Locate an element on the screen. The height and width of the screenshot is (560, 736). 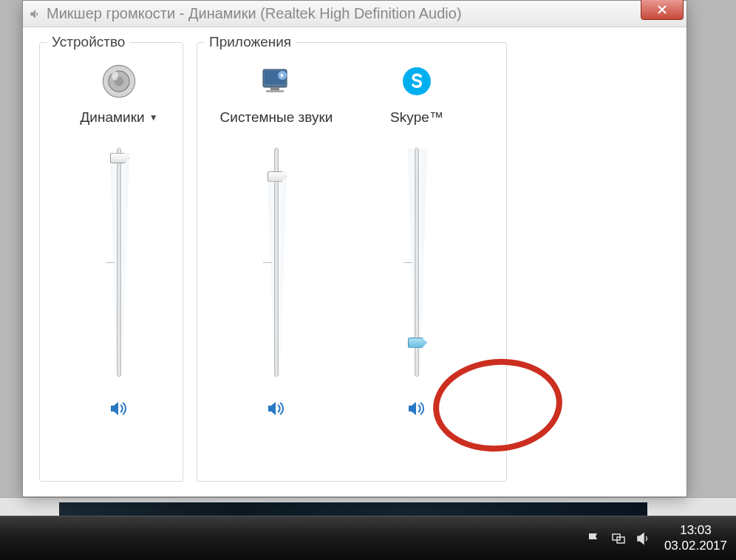
clock-time: 13:03 is located at coordinates (696, 530).